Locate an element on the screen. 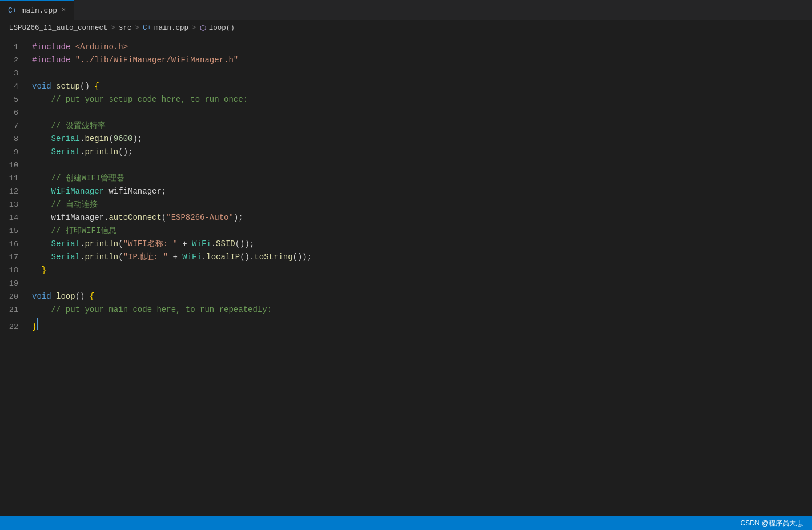 This screenshot has height=530, width=812. code-line-2: 2 #include "../lib/WiFiManager/WiFiManag… is located at coordinates (406, 61).